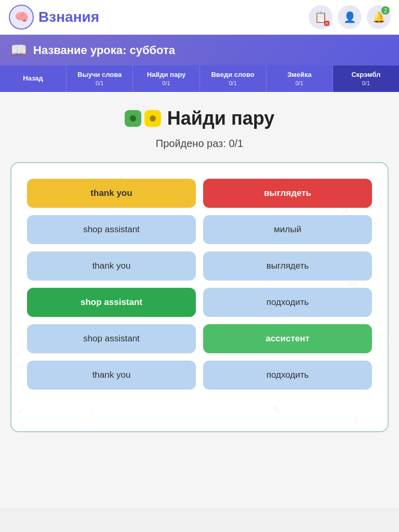 This screenshot has width=399, height=532. I want to click on bell-button: 🔔 2, so click(379, 17).